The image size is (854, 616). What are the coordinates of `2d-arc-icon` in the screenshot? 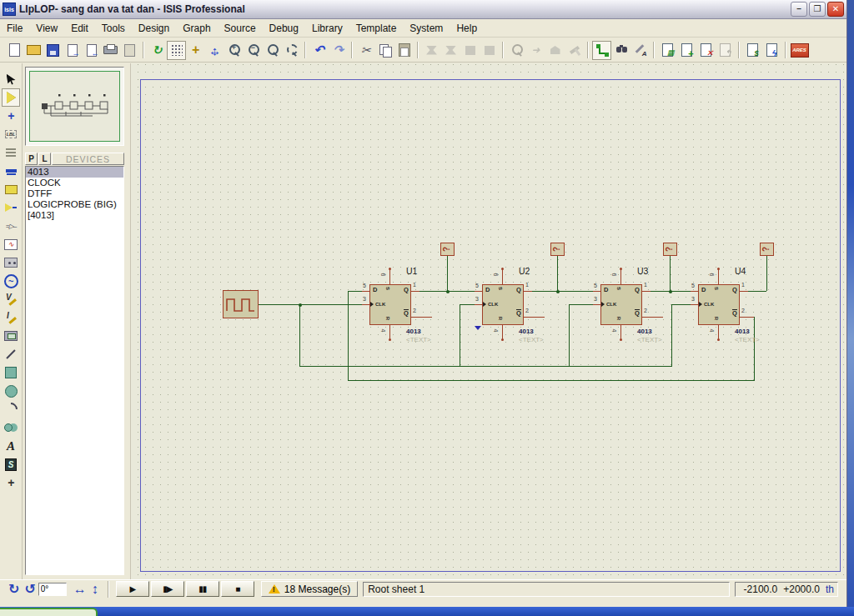 It's located at (11, 409).